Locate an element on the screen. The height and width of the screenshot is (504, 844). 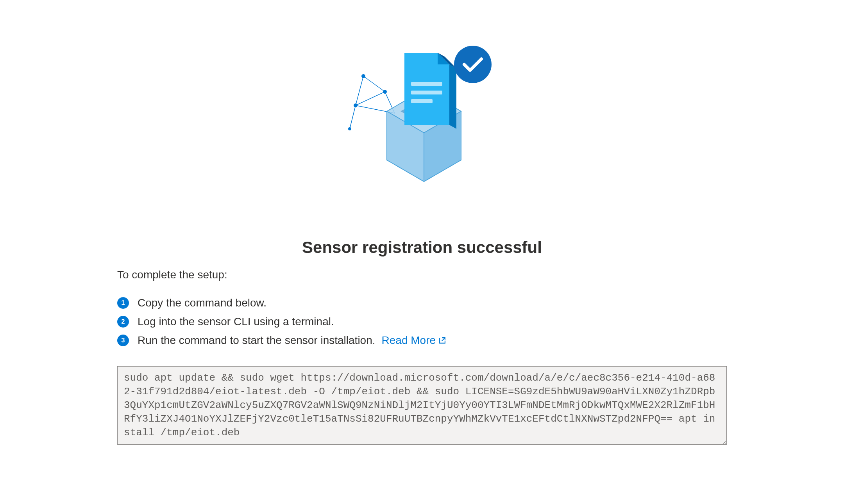
step-text: Log into the sensor CLI using a terminal… is located at coordinates (236, 322).